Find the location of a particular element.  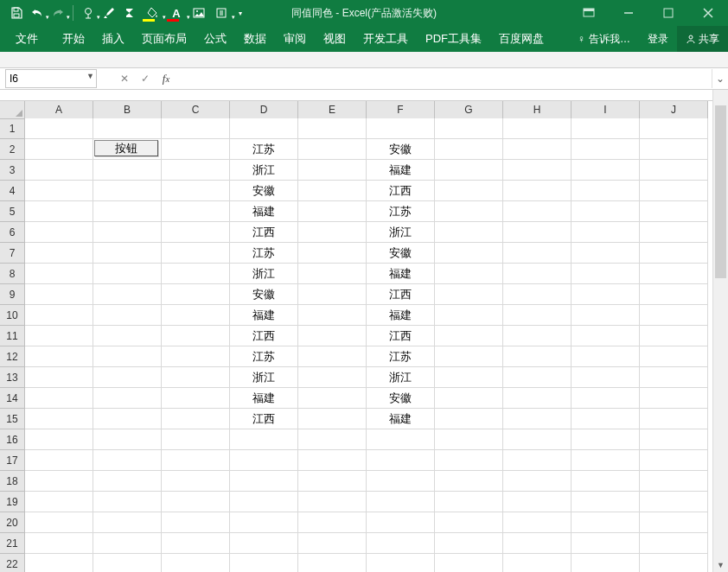

row-header: 19 is located at coordinates (12, 502).